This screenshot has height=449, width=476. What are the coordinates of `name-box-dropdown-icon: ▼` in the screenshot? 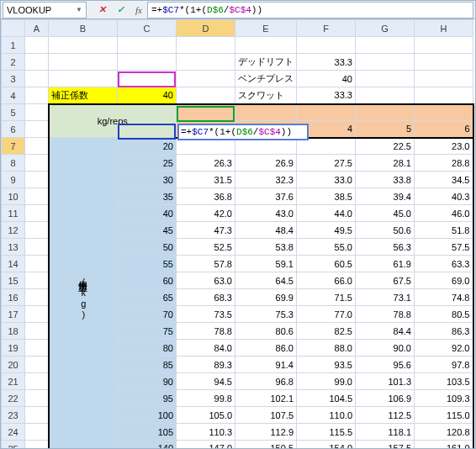 It's located at (79, 10).